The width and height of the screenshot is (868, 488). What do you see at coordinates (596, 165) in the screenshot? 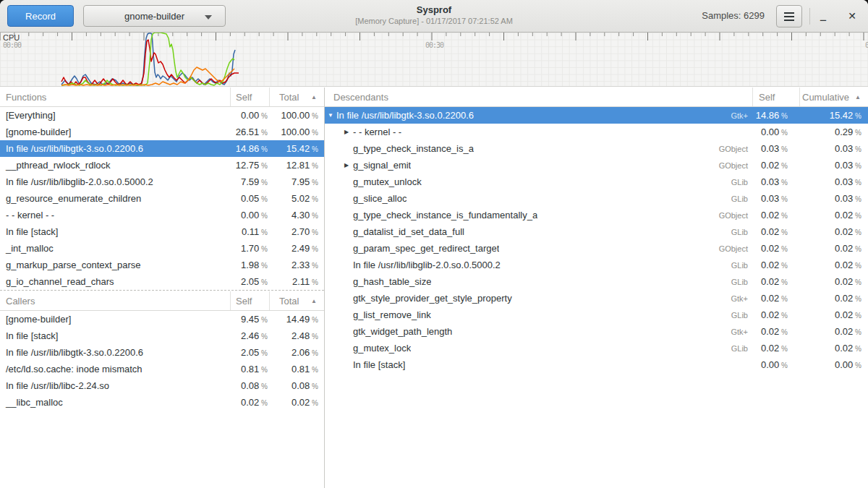
I see `tree-row: ▶ g_signal_emit GObject 0.02 % 0.03 %` at bounding box center [596, 165].